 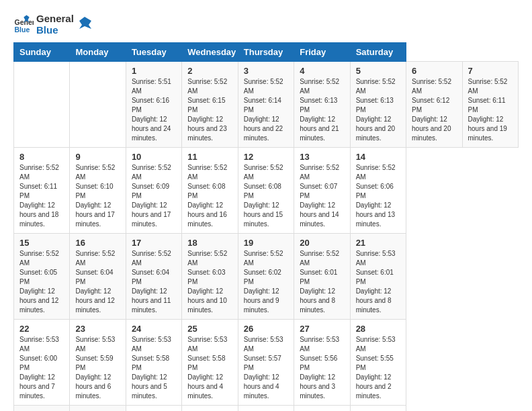 What do you see at coordinates (266, 277) in the screenshot?
I see `calendar-cell: 19 Sunrise: 5:52 AM Sunset: 6:02 PM Dayl…` at bounding box center [266, 277].